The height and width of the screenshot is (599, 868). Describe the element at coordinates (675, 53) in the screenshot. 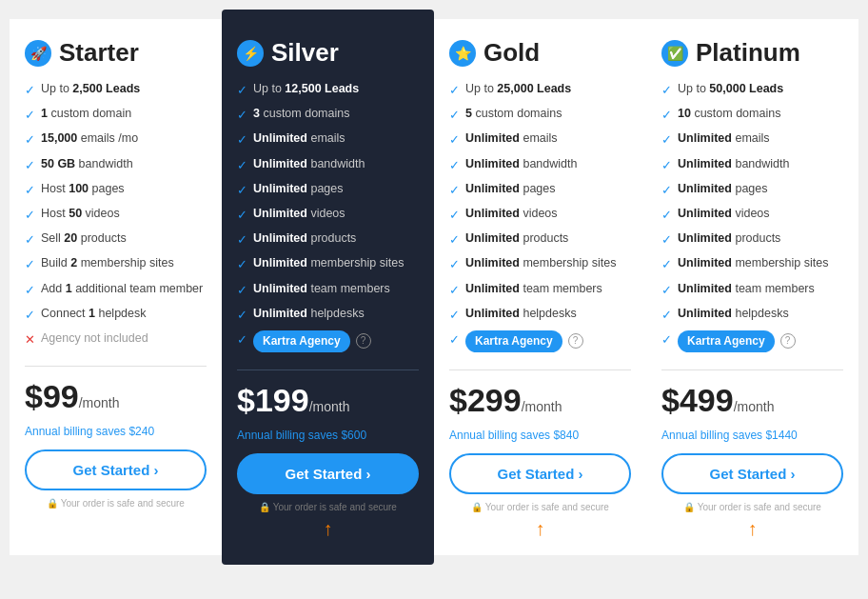

I see `platinum-icon: ✅` at that location.